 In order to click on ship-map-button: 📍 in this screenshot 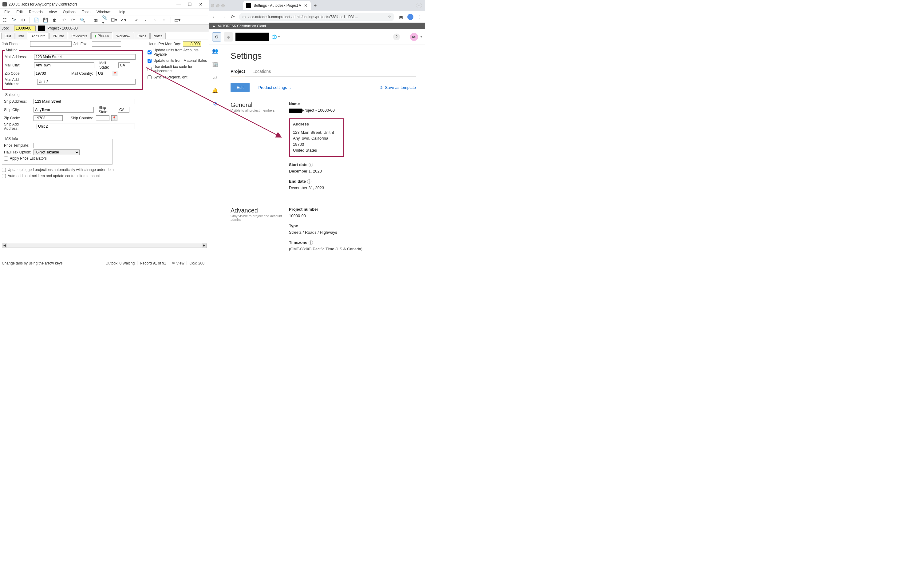, I will do `click(114, 118)`.